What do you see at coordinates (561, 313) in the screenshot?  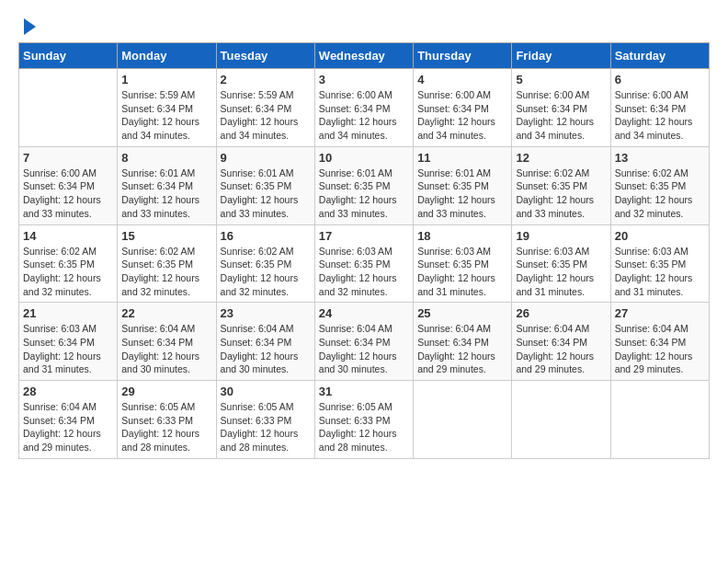 I see `day-number: 26` at bounding box center [561, 313].